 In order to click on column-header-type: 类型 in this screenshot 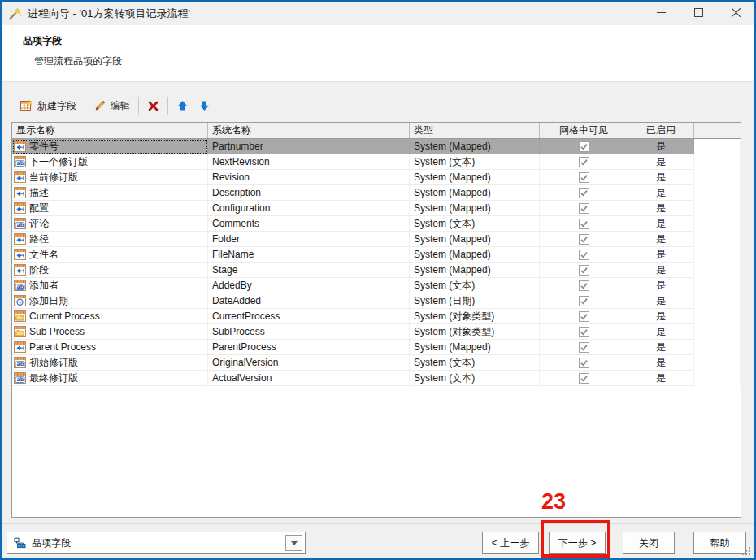, I will do `click(475, 130)`.